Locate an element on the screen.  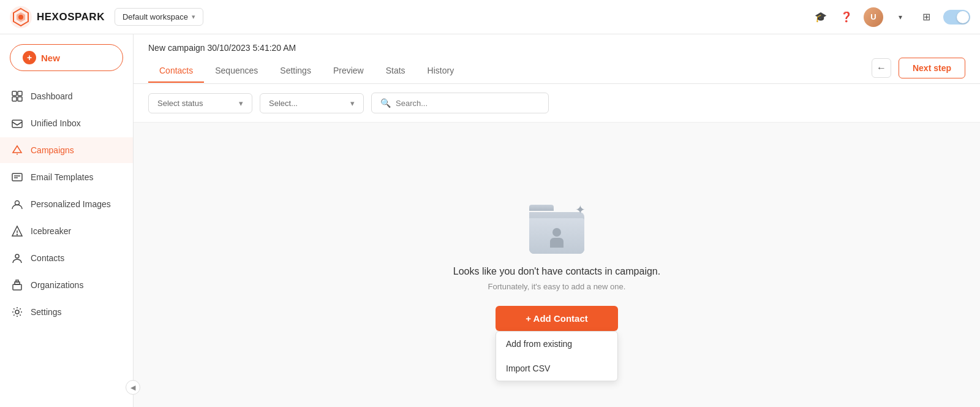
back-button: ← is located at coordinates (881, 68).